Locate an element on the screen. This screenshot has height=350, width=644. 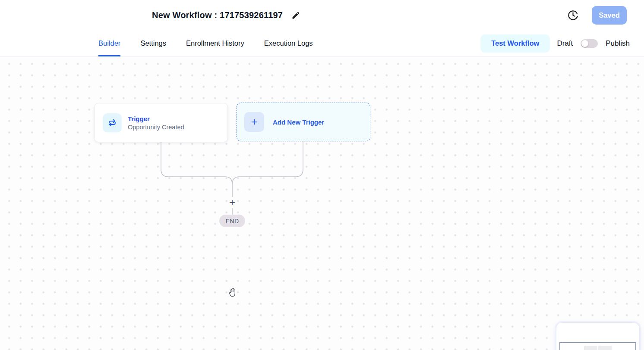
open-hand-cursor-icon is located at coordinates (233, 293).